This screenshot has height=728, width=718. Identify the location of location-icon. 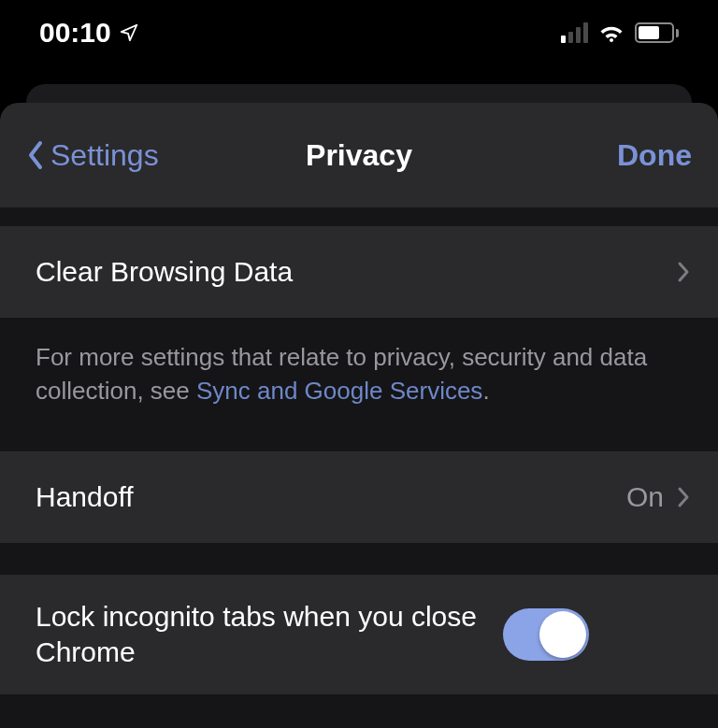
(129, 33).